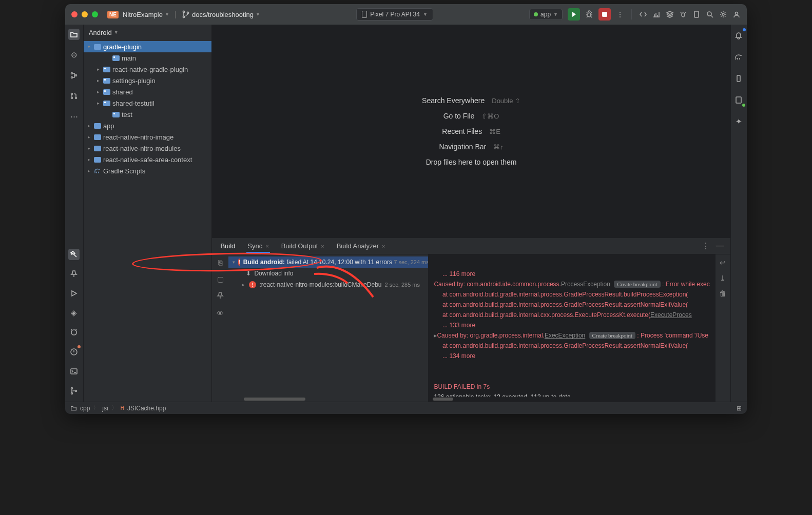 The width and height of the screenshot is (812, 515). What do you see at coordinates (739, 57) in the screenshot?
I see `gradle-button` at bounding box center [739, 57].